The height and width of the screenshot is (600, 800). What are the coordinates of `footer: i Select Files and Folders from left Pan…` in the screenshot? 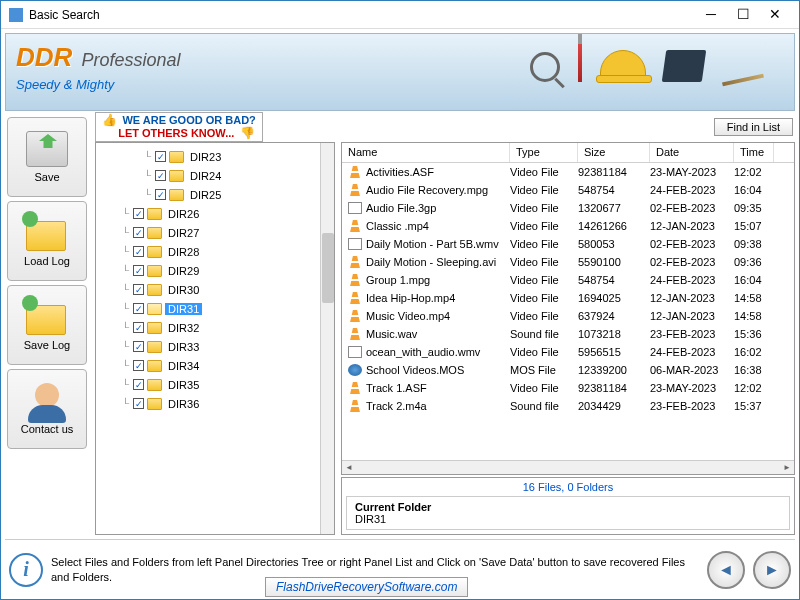 It's located at (400, 569).